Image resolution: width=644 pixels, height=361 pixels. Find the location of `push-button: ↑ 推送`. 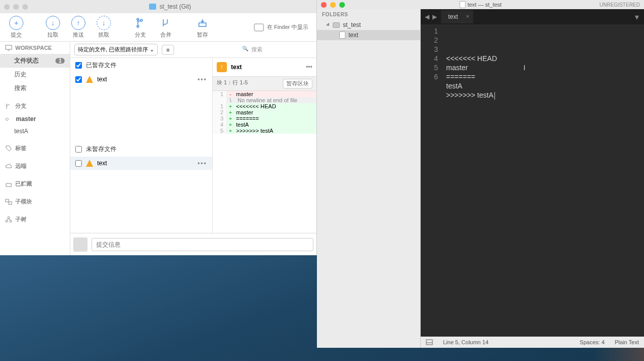

push-button: ↑ 推送 is located at coordinates (78, 27).